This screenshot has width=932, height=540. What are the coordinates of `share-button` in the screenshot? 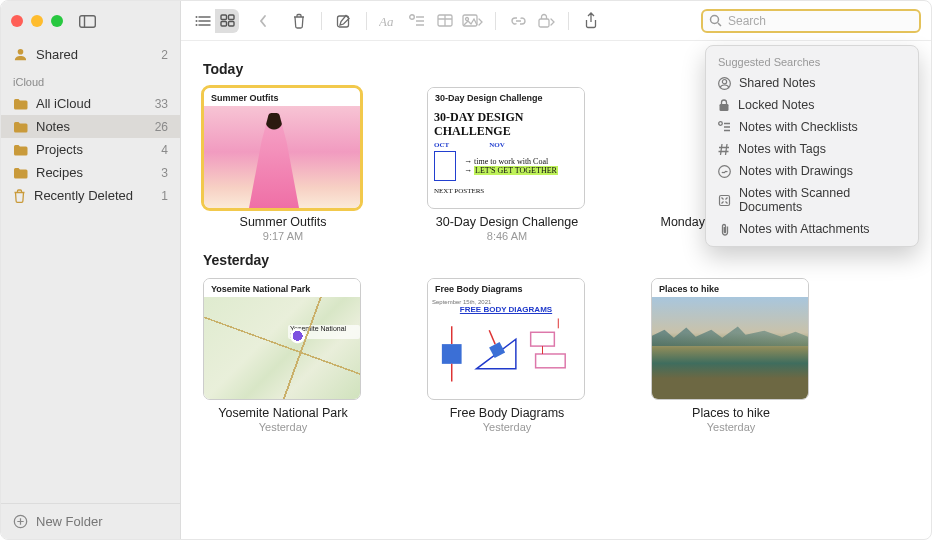 It's located at (591, 21).